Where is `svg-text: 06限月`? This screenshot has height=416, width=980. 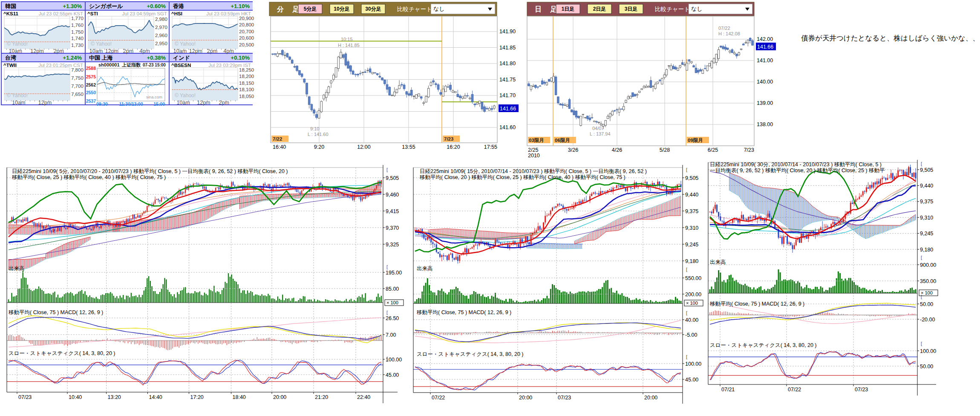
svg-text: 06限月 is located at coordinates (562, 140).